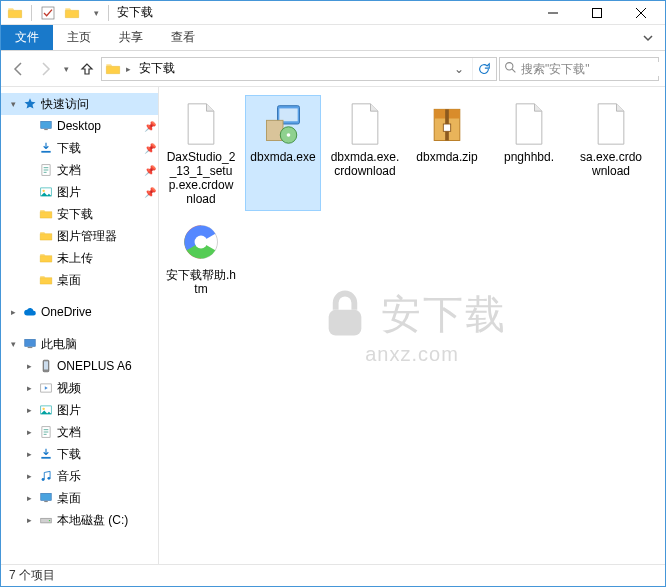 The height and width of the screenshot is (587, 666). I want to click on tree-item: ▸下载, so click(80, 454).